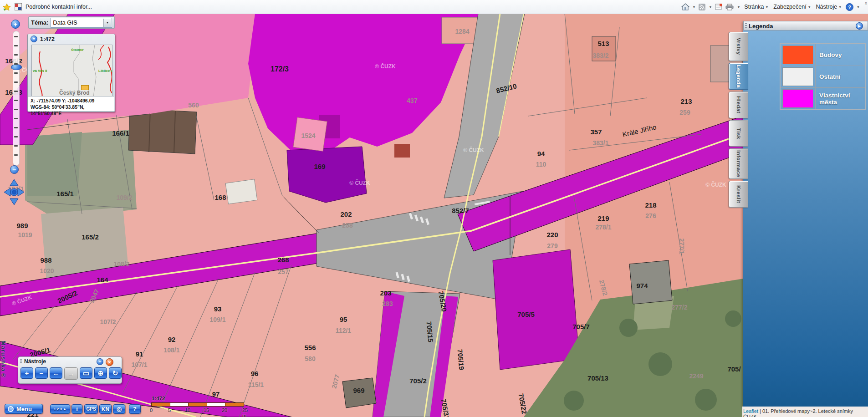 The height and width of the screenshot is (417, 868). I want to click on info-button: i, so click(77, 409).